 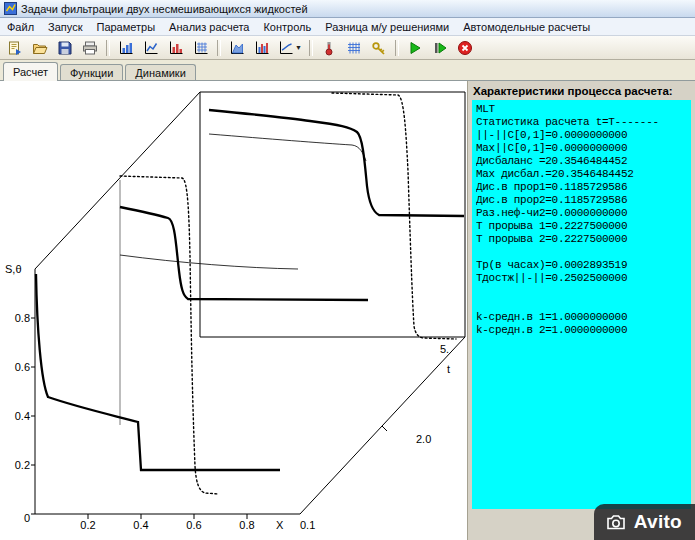 What do you see at coordinates (65, 48) in the screenshot?
I see `save-icon` at bounding box center [65, 48].